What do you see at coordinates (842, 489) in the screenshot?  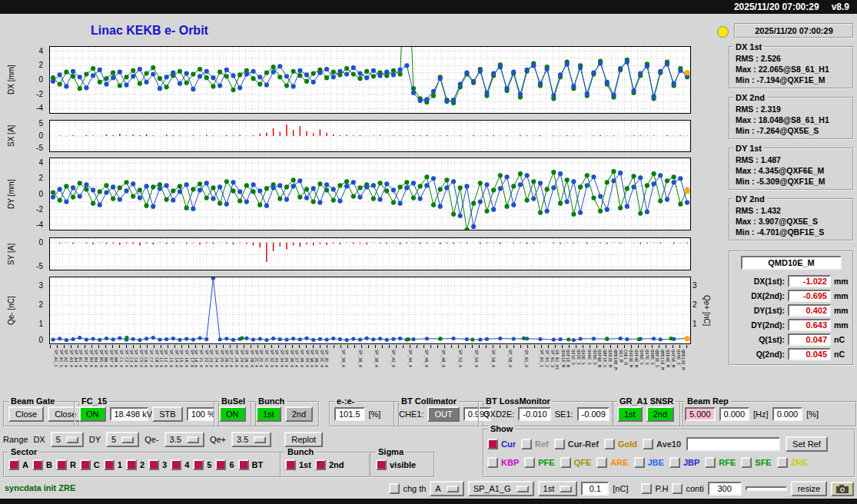 I see `snapshot-button` at bounding box center [842, 489].